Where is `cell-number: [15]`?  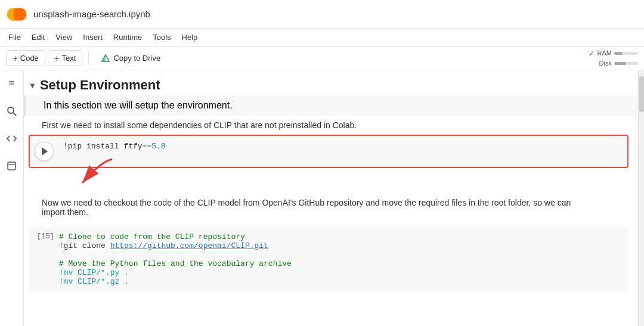
cell-number: [15] is located at coordinates (45, 237).